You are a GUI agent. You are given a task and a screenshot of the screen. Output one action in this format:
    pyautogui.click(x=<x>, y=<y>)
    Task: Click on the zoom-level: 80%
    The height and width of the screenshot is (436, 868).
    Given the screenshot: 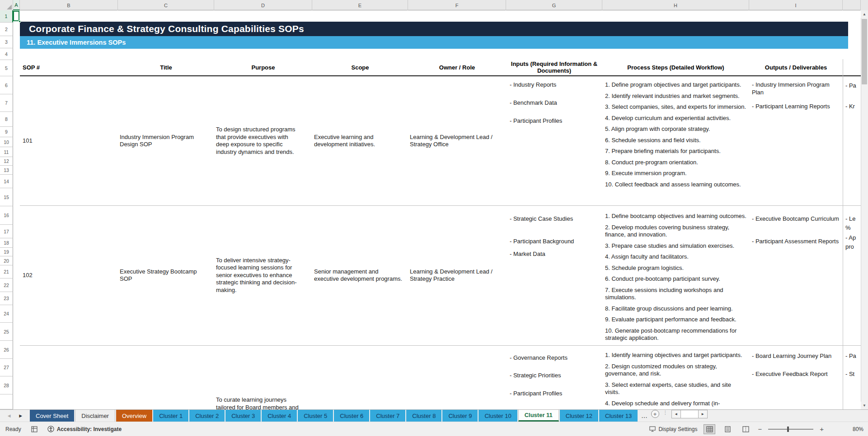 What is the action you would take?
    pyautogui.click(x=855, y=429)
    